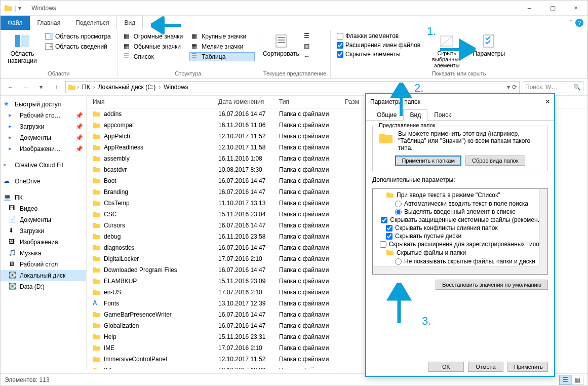 Image resolution: width=588 pixels, height=386 pixels. I want to click on groupby-button: ☰, so click(308, 36).